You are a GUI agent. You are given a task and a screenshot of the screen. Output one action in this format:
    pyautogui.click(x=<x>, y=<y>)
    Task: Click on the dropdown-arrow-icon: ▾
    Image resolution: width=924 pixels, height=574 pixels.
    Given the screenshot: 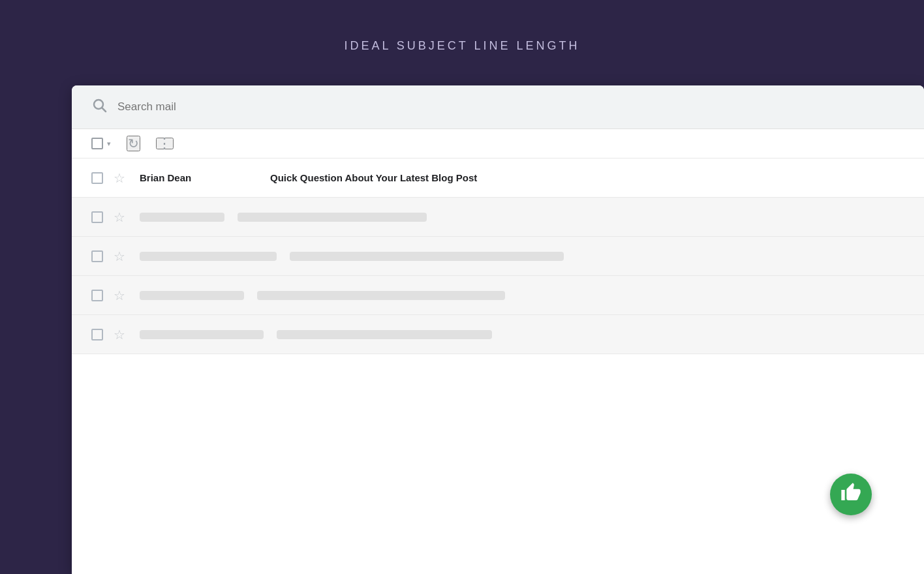 What is the action you would take?
    pyautogui.click(x=109, y=144)
    